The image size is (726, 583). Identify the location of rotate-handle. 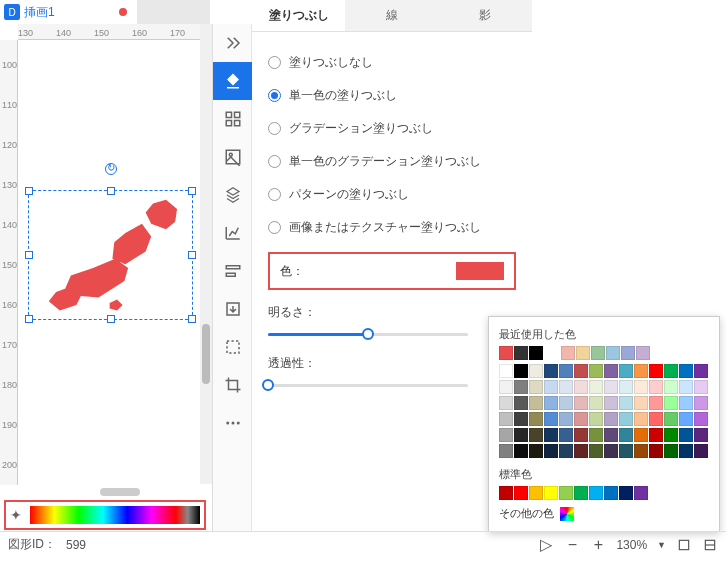
(111, 169).